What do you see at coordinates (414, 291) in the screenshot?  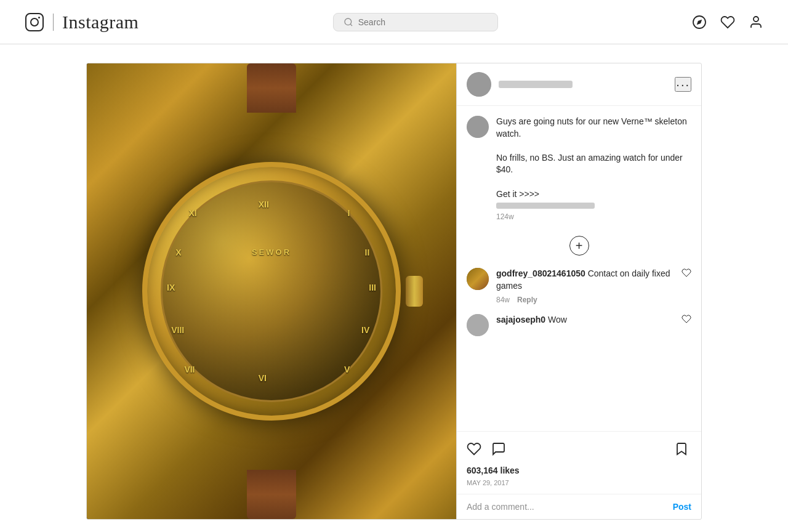 I see `watch-crown` at bounding box center [414, 291].